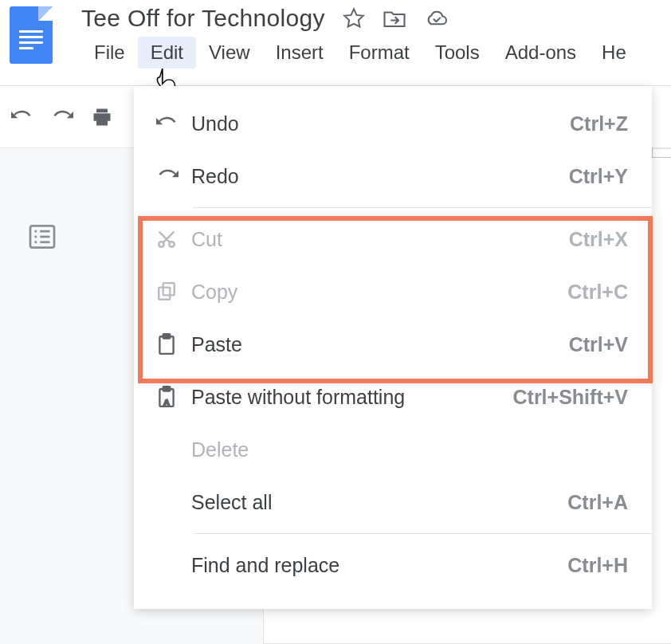  Describe the element at coordinates (393, 344) in the screenshot. I see `menu-item-paste: Paste Ctrl+V` at that location.